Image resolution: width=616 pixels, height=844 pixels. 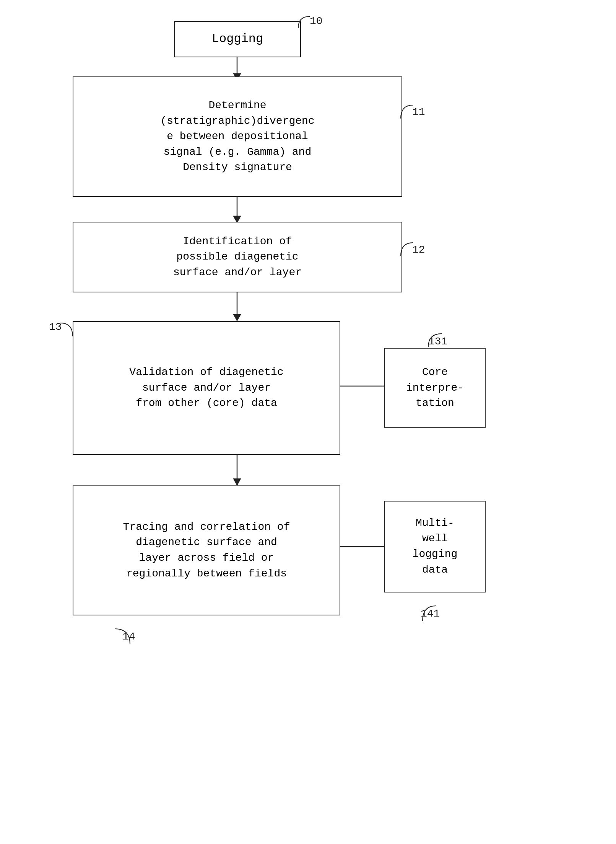 What do you see at coordinates (237, 39) in the screenshot?
I see `logging-label: Logging` at bounding box center [237, 39].